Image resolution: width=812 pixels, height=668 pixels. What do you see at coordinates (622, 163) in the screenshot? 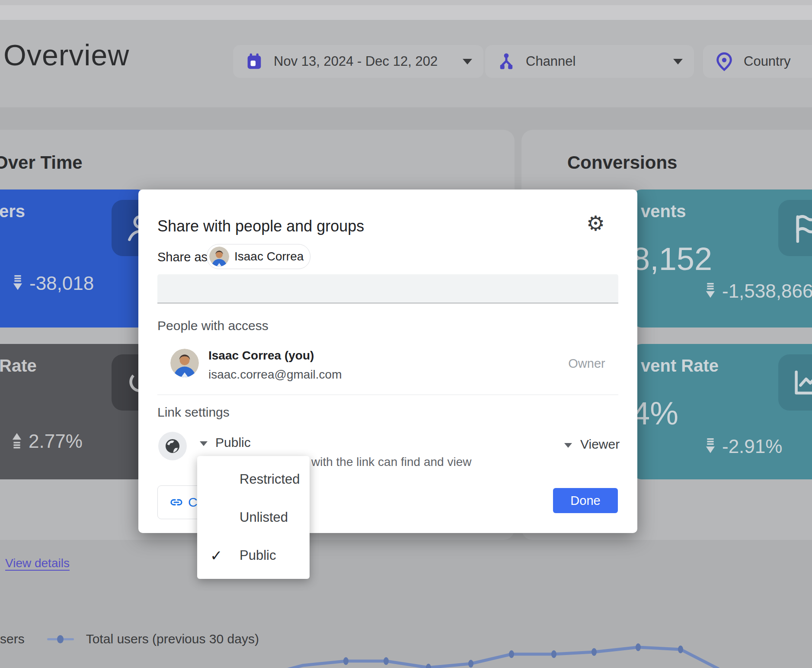
I see `section-title-conversions: Conversions` at bounding box center [622, 163].